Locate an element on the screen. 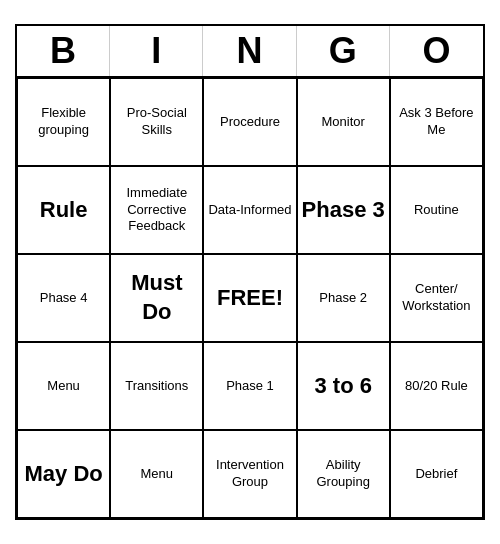 This screenshot has width=500, height=544. bingo-cell: Ask 3 Before Me is located at coordinates (436, 122).